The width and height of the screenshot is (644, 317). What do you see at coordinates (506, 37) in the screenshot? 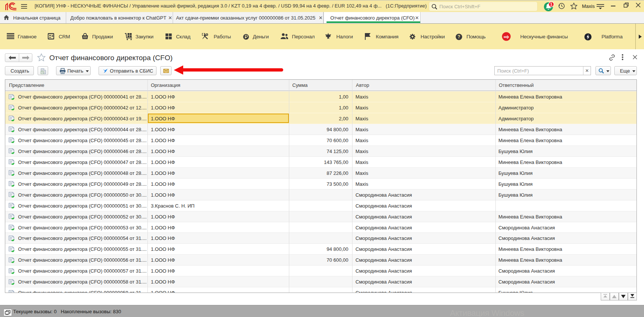
I see `svg-text: нф` at bounding box center [506, 37].